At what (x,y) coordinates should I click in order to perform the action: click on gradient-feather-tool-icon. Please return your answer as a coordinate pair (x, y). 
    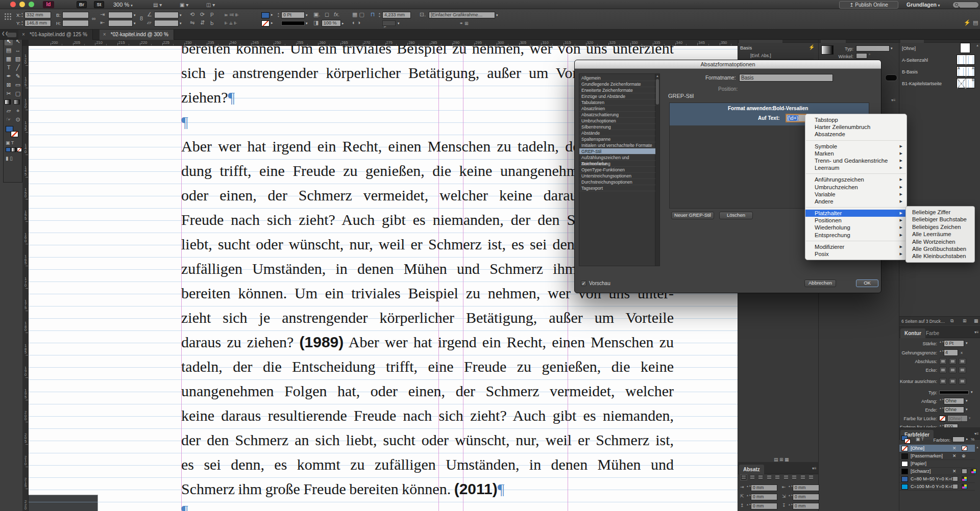
    Looking at the image, I should click on (17, 102).